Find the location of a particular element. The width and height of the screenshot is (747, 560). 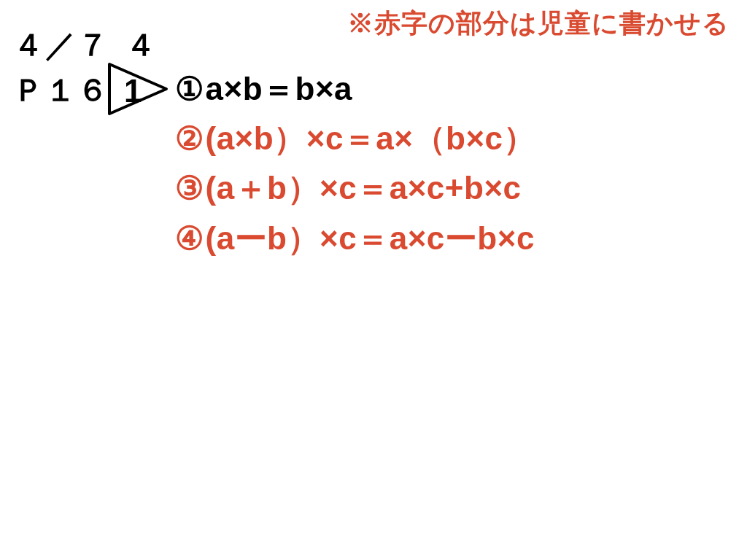

page-label: Ｐ１６ is located at coordinates (61, 90).